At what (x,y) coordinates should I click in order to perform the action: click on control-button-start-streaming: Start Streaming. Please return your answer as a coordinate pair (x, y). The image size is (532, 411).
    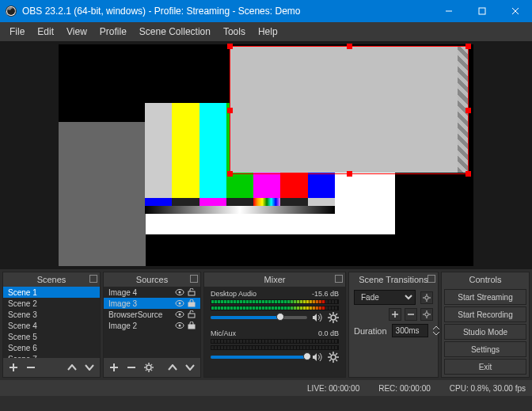
    Looking at the image, I should click on (485, 297).